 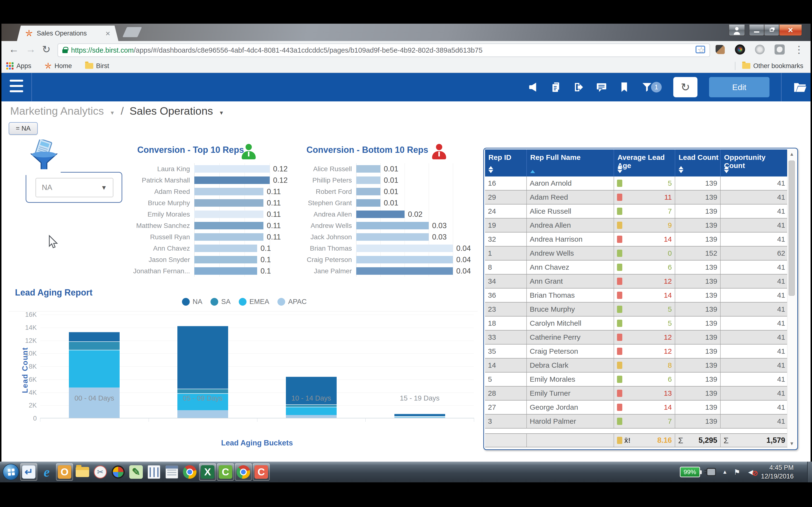 I want to click on taskbar-equalizer-app, so click(x=154, y=472).